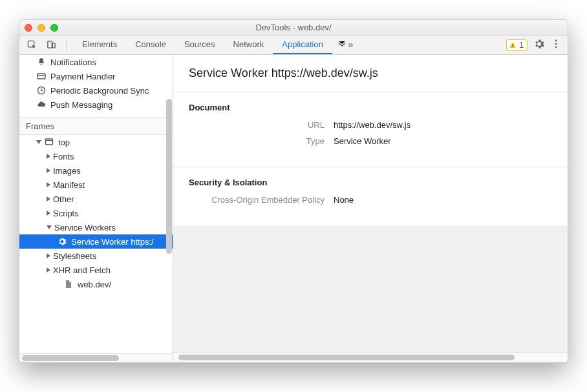 The image size is (587, 392). Describe the element at coordinates (94, 284) in the screenshot. I see `tree-item-label: web.dev/` at that location.